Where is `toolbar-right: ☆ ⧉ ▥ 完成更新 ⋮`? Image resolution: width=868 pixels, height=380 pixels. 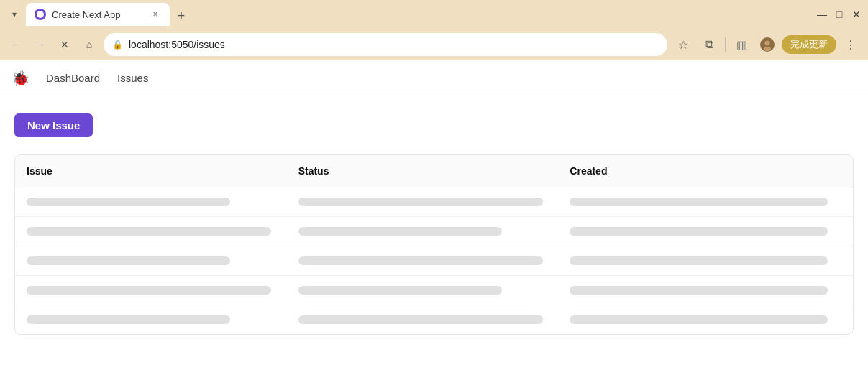 toolbar-right: ☆ ⧉ ▥ 完成更新 ⋮ is located at coordinates (767, 45).